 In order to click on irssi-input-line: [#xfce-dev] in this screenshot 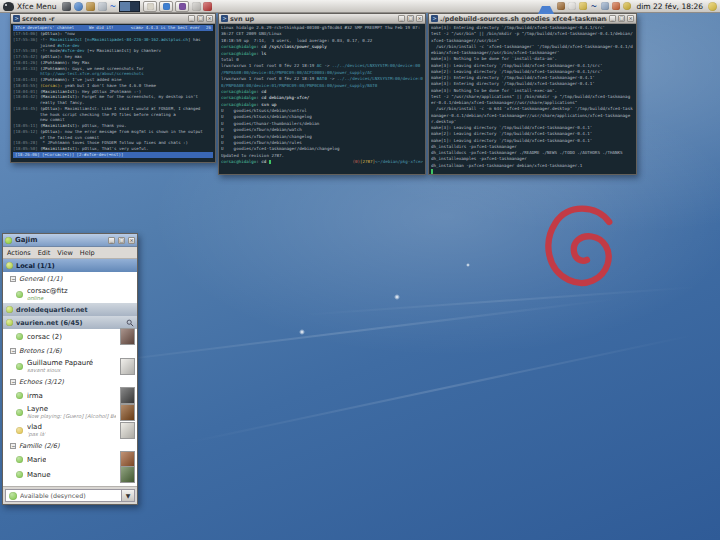, I will do `click(113, 160)`.